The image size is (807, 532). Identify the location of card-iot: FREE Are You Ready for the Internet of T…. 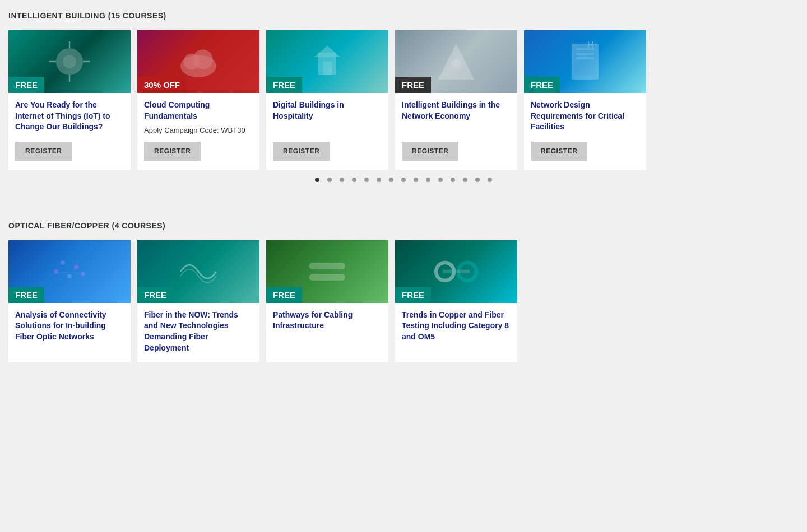
(69, 100).